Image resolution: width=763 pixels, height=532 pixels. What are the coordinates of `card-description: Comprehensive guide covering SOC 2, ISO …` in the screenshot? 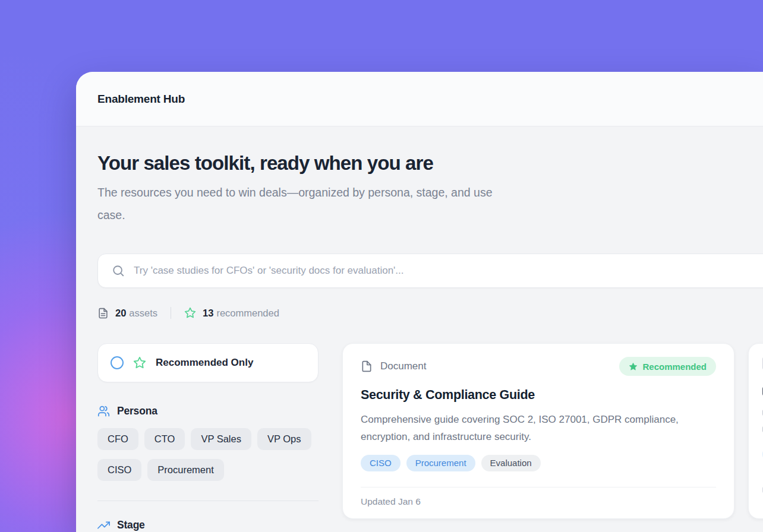 It's located at (538, 428).